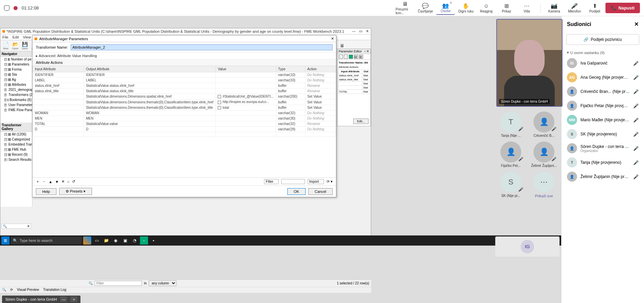  Describe the element at coordinates (354, 82) in the screenshot. I see `pe-table: Input AttributeOut status.xlink_hrefStat…` at that location.